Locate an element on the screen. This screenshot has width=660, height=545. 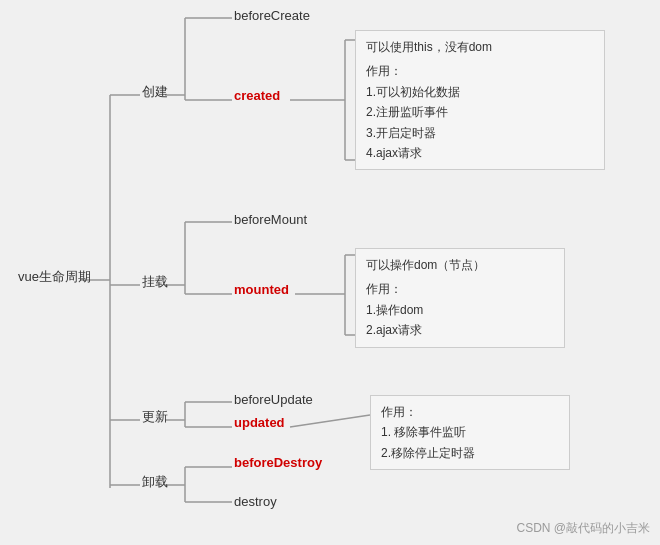
hook-before-create: beforeCreate is located at coordinates (272, 16).